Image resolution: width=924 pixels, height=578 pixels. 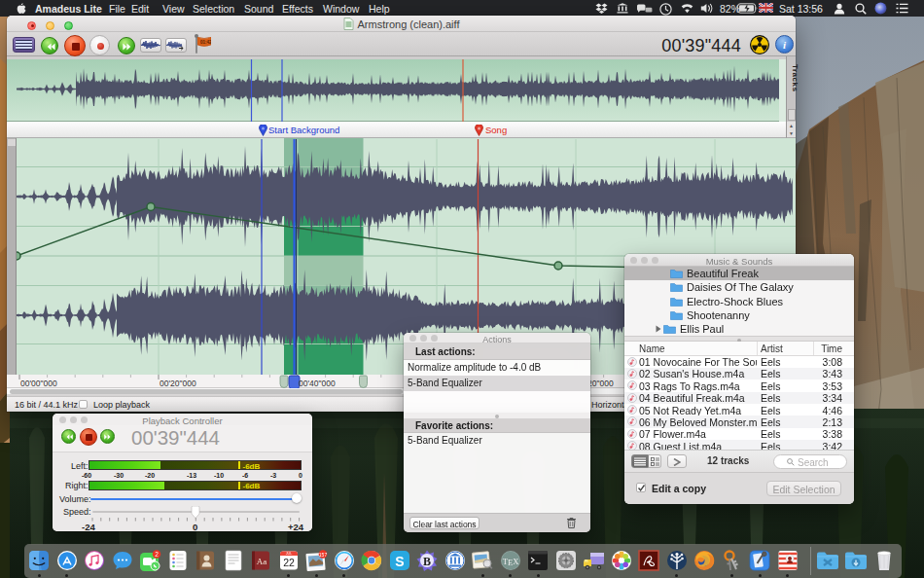 I want to click on svg-text: B, so click(x=427, y=561).